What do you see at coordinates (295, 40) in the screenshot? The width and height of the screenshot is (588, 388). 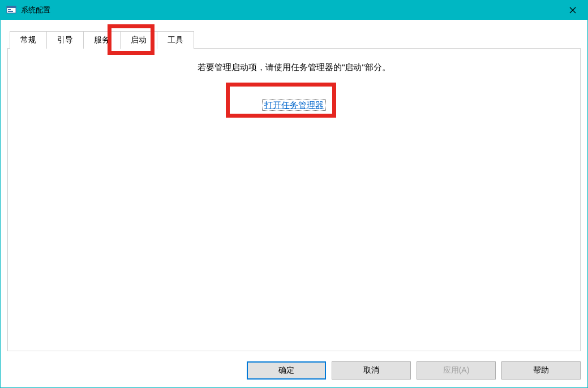 I see `tabs-row: 常规 引导 服务 启动 工具` at bounding box center [295, 40].